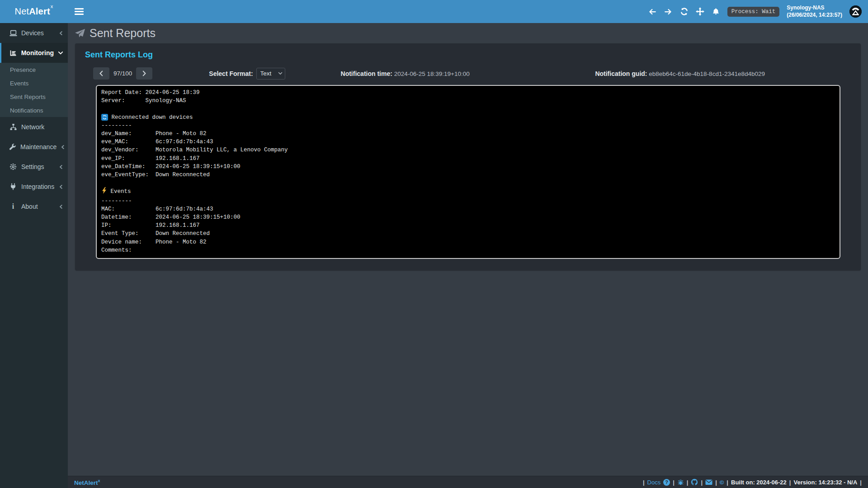 This screenshot has height=488, width=868. I want to click on paper-plane-icon, so click(80, 33).